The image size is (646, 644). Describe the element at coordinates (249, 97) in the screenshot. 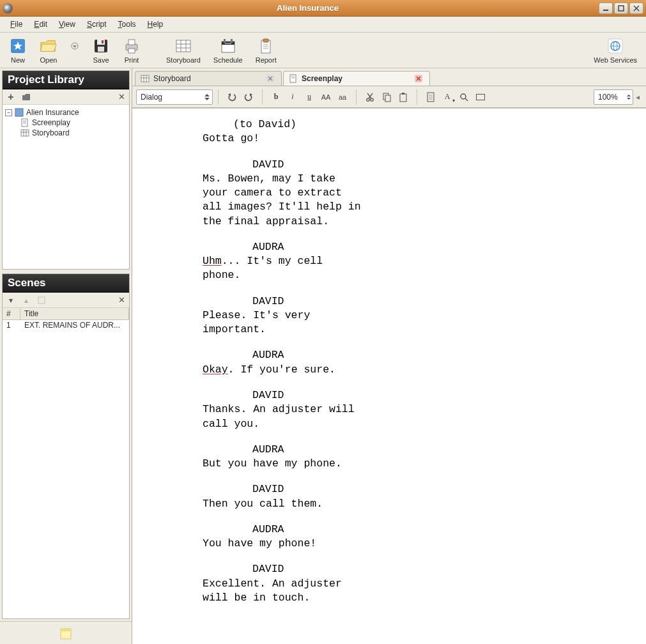

I see `redo-button` at that location.